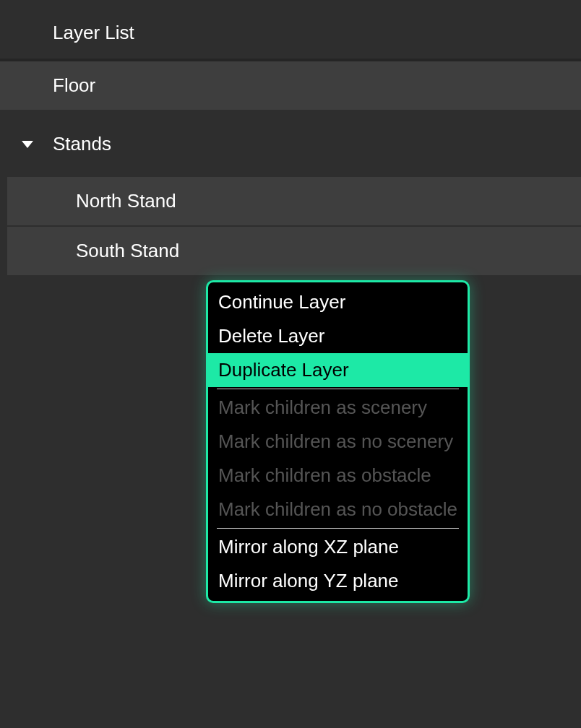 The image size is (581, 728). Describe the element at coordinates (82, 144) in the screenshot. I see `layer-label: Stands` at that location.